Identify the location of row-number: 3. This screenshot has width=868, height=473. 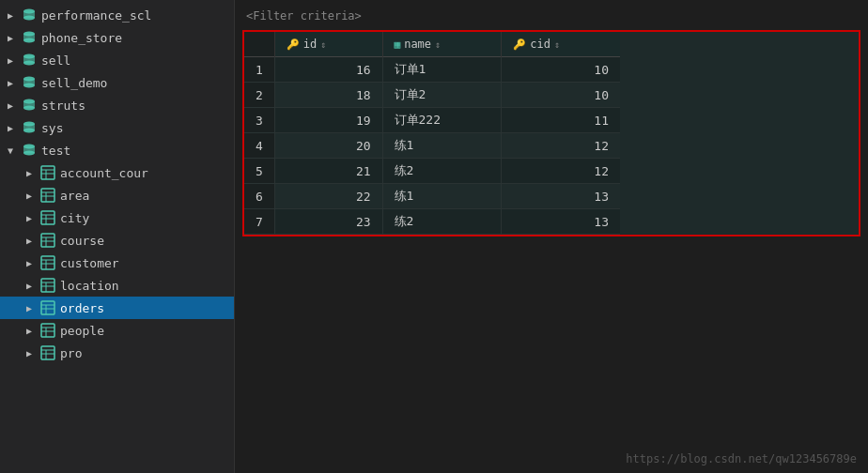
(259, 120).